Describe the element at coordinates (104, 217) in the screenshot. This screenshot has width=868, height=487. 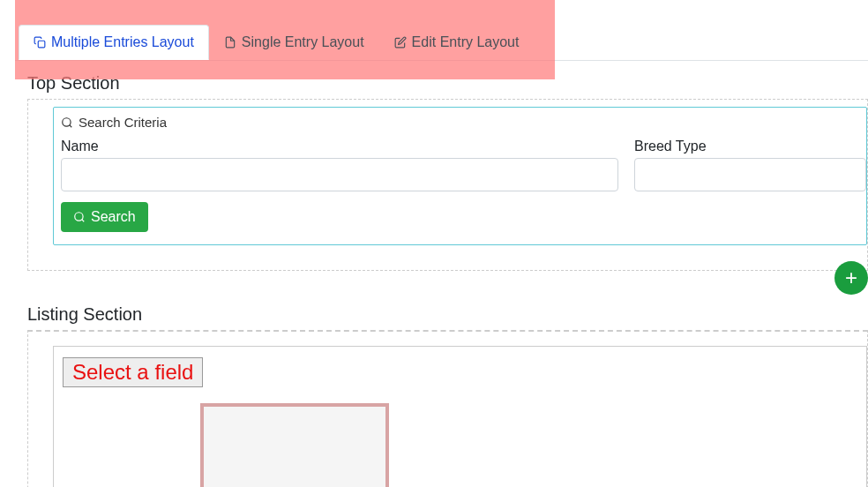
I see `search-button: Search` at that location.